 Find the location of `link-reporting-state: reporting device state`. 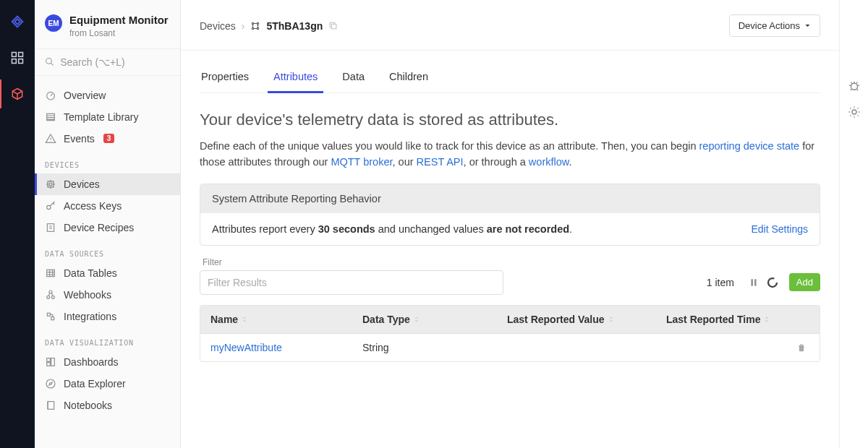

link-reporting-state: reporting device state is located at coordinates (749, 146).